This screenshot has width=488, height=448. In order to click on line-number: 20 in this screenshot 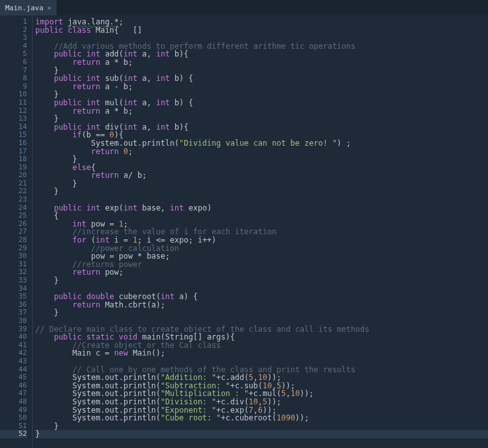, I will do `click(13, 176)`.